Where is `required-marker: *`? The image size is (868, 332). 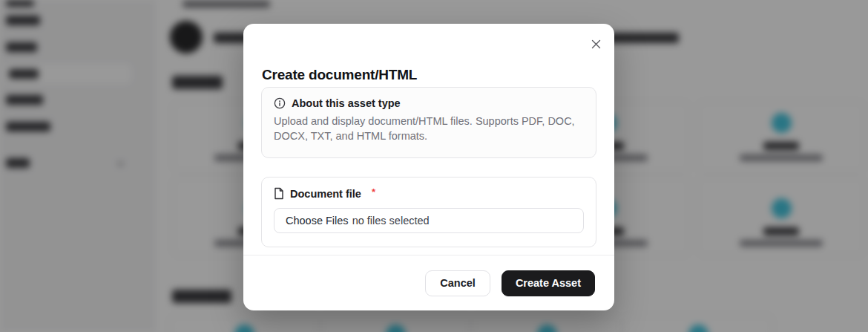 required-marker: * is located at coordinates (374, 192).